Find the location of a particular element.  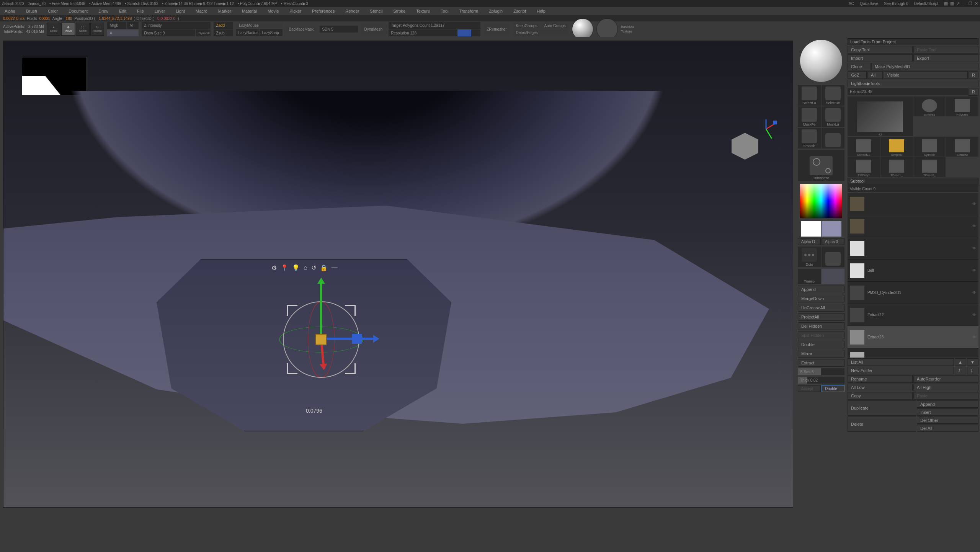

menu-zscript: Zscript is located at coordinates (520, 11).